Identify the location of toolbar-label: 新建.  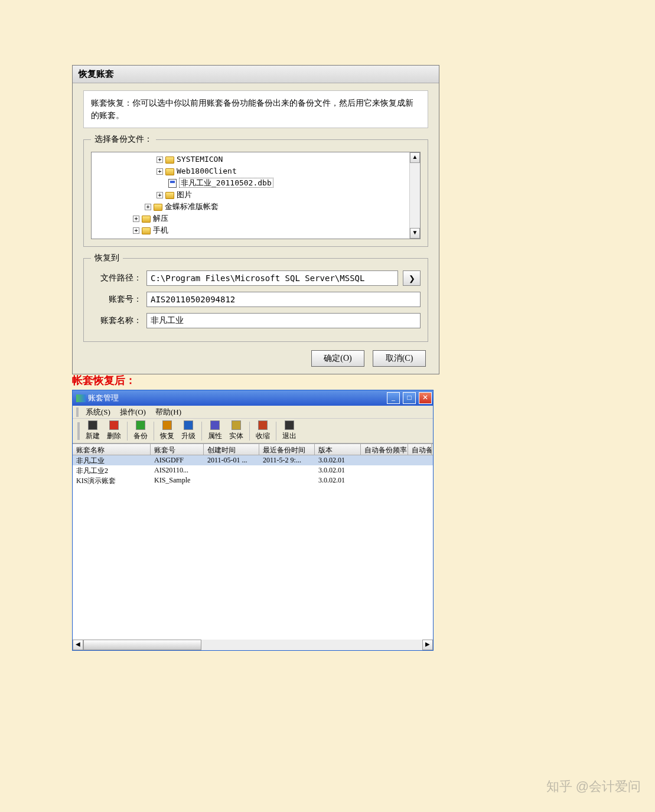
(93, 436).